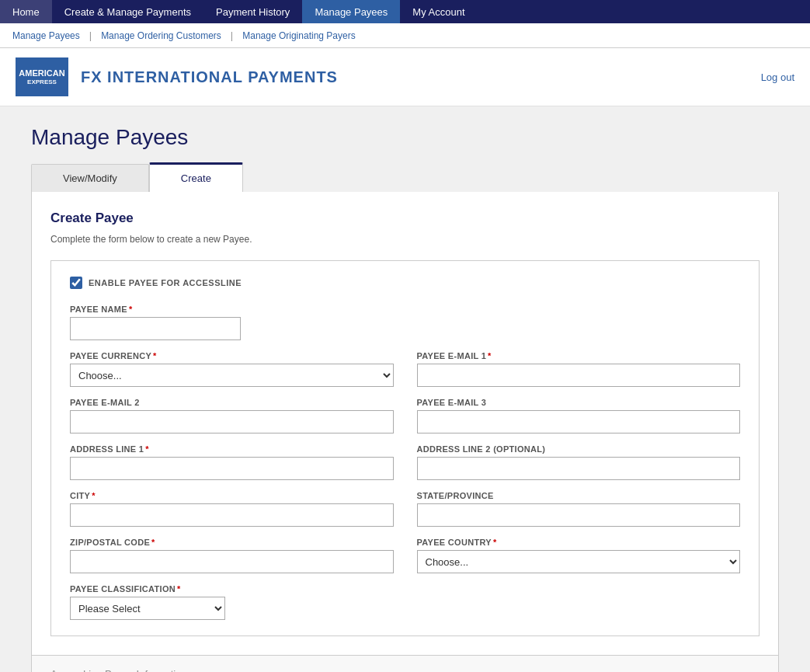 The image size is (810, 672). Describe the element at coordinates (42, 77) in the screenshot. I see `amex-logo: AMERICAN EXPRESS` at that location.